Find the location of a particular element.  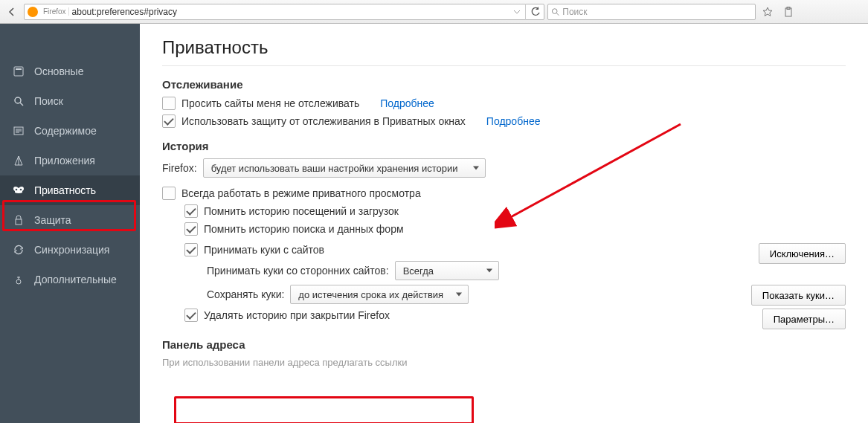

dnt-more-link: Подробнее is located at coordinates (408, 103).